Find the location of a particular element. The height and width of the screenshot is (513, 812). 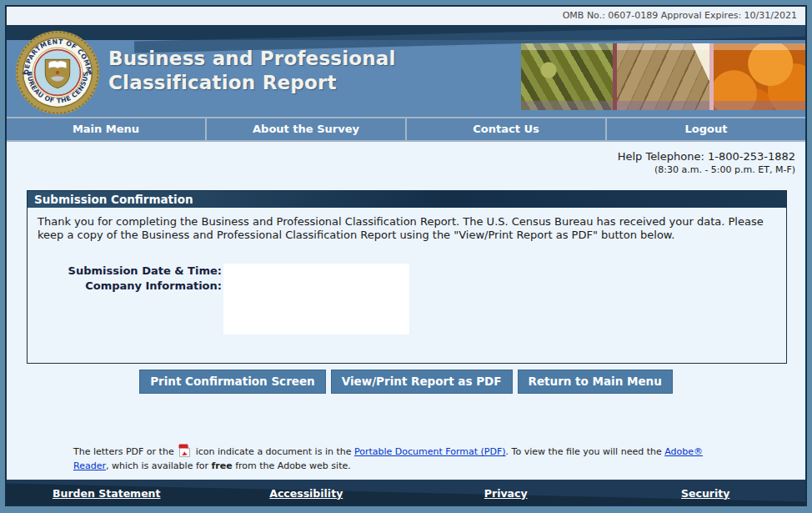

help-telephone-hours: (8:30 a.m. - 5:00 p.m. ET, M-F) is located at coordinates (401, 170).